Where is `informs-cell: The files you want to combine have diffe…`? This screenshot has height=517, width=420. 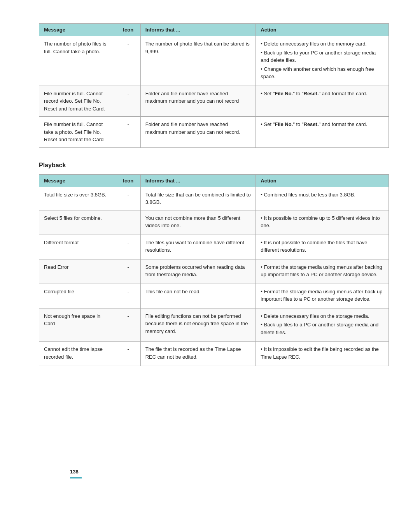 informs-cell: The files you want to combine have diffe… is located at coordinates (198, 247).